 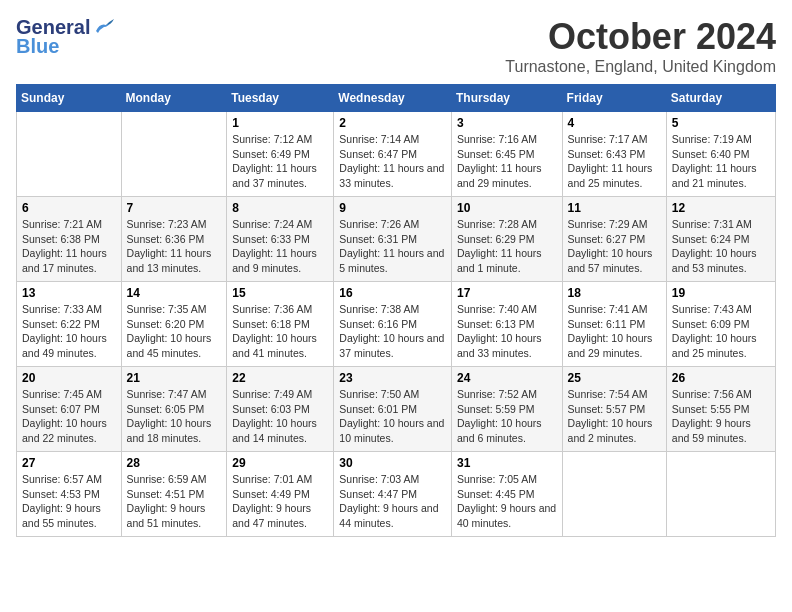 I want to click on day-number: 18, so click(x=614, y=293).